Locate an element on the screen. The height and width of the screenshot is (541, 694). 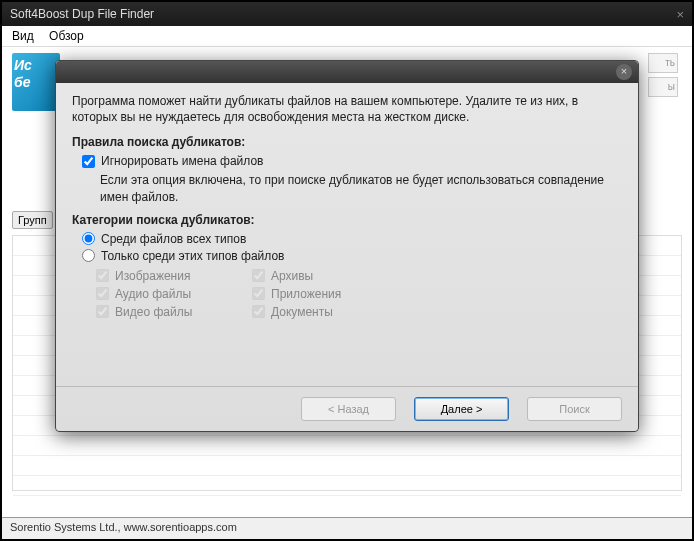
rules-heading: Правила поиска дубликатов: is located at coordinates (347, 142).